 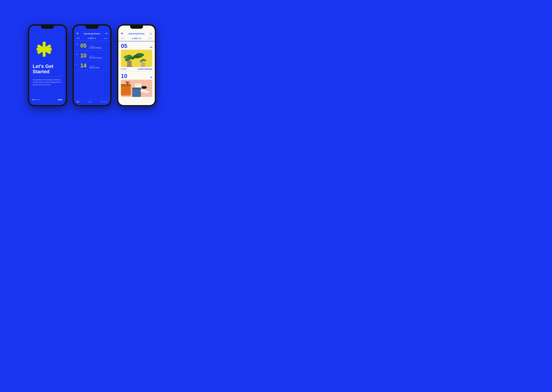 I want to click on tab-add-event: Add Event, so click(x=104, y=102).